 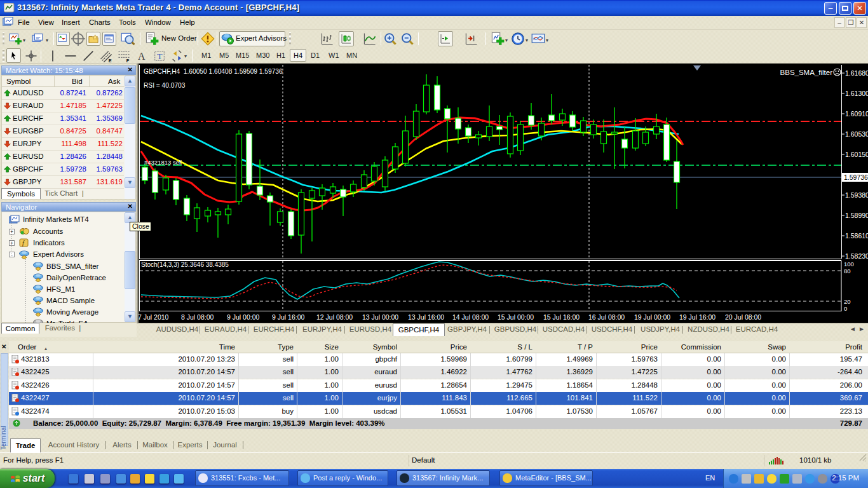 I want to click on svg-text: 100, so click(x=849, y=264).